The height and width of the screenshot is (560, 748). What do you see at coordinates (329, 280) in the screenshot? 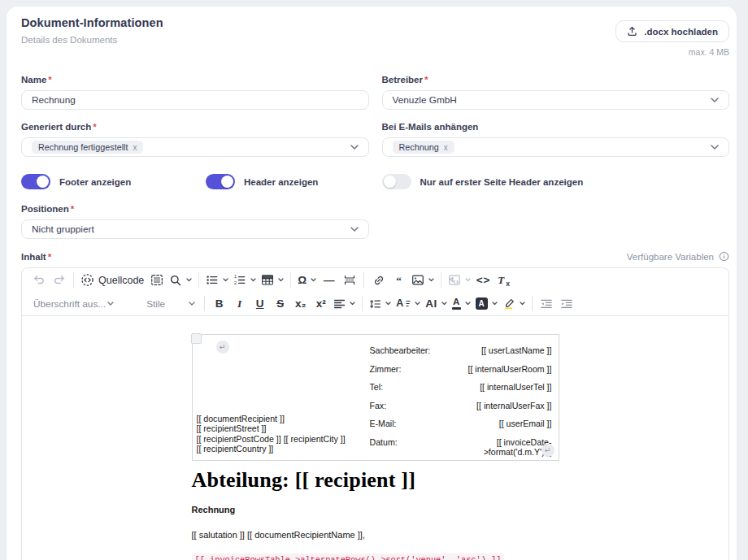
I see `horizontal-line-icon: —` at bounding box center [329, 280].